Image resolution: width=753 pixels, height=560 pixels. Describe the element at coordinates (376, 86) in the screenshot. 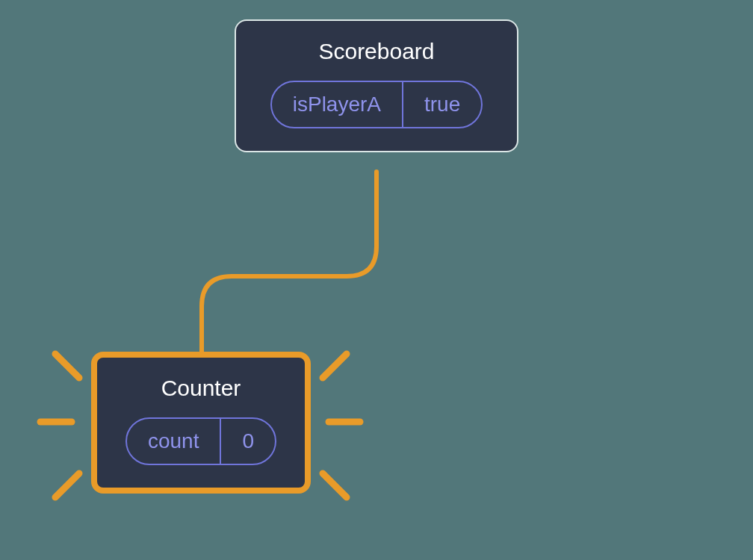

I see `node-scoreboard: Scoreboard isPlayerA true` at that location.